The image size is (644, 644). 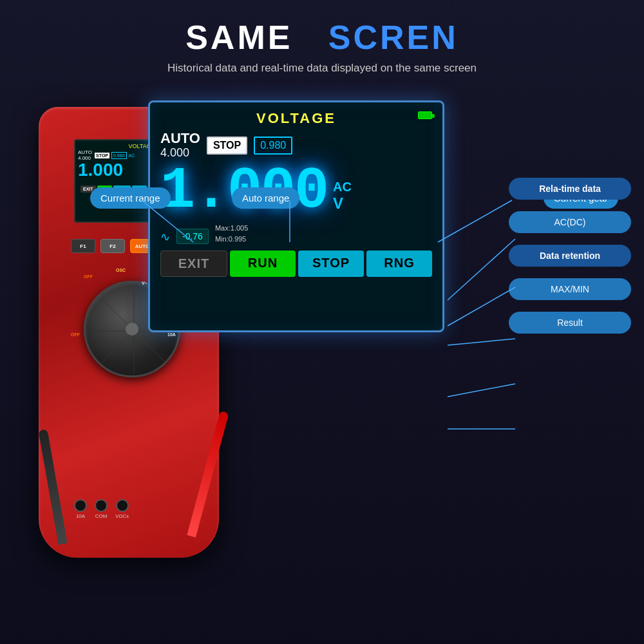 I want to click on port-label-vocx: VΩCx, so click(x=122, y=516).